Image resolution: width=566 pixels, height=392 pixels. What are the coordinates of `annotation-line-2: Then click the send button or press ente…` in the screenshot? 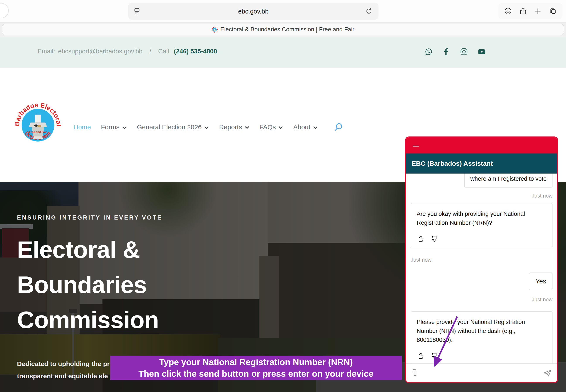 It's located at (256, 374).